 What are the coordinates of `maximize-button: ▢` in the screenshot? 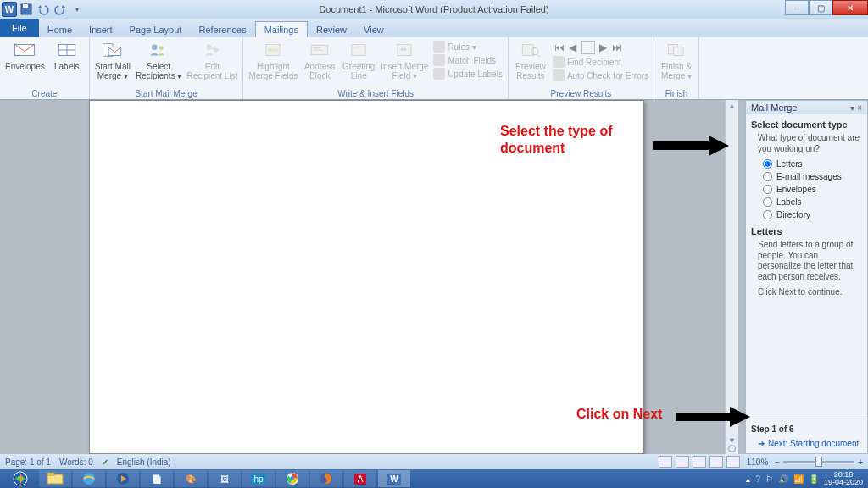 It's located at (821, 8).